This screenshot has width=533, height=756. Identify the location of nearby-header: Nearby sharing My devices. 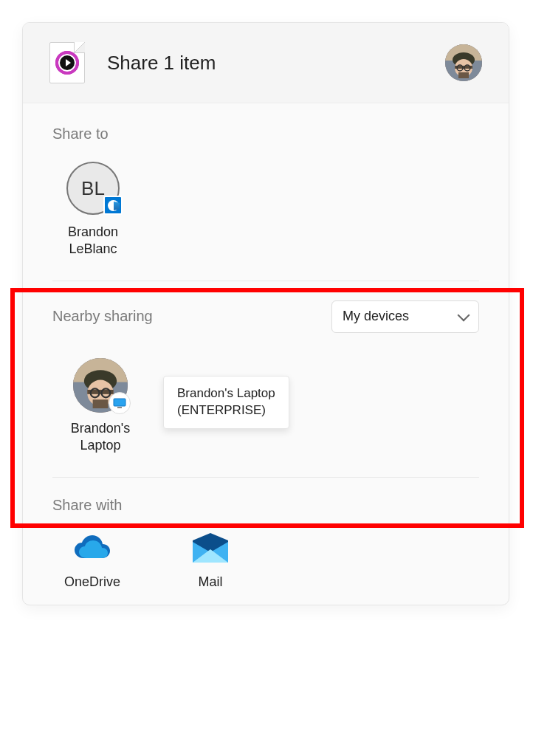
(266, 317).